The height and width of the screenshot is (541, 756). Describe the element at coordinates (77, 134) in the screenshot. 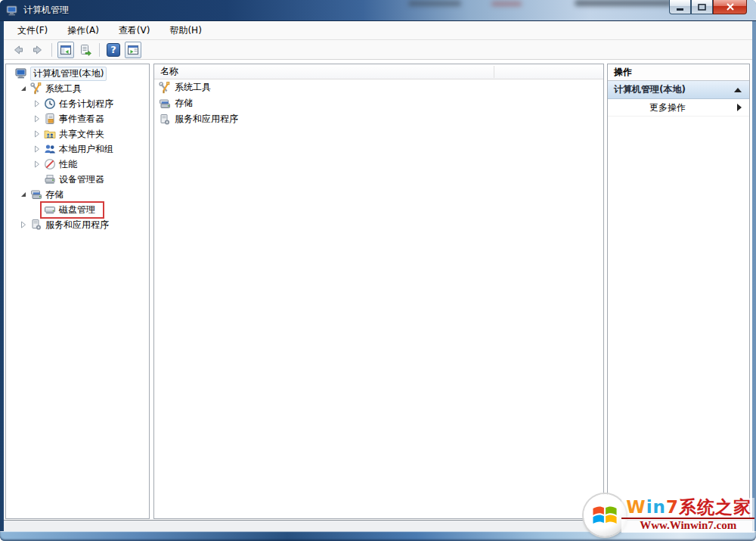

I see `tree-item-shared-folders: 共享文件夹` at that location.